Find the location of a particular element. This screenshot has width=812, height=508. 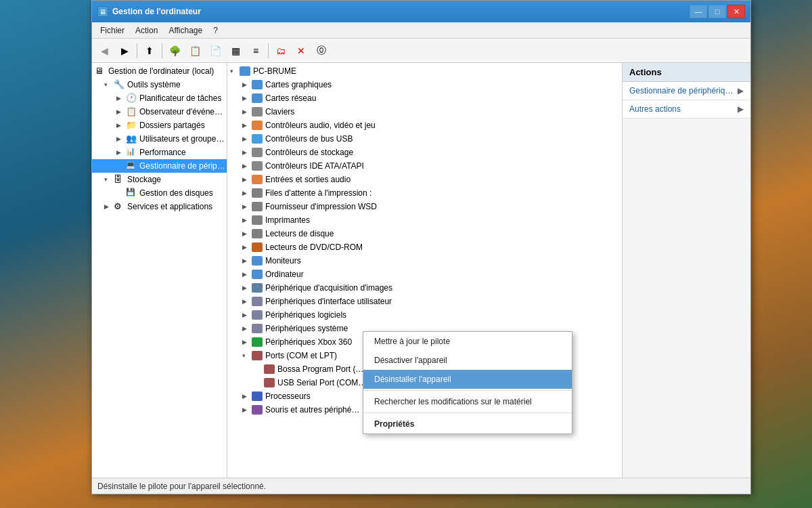

view4-button: ≡ is located at coordinates (256, 51).